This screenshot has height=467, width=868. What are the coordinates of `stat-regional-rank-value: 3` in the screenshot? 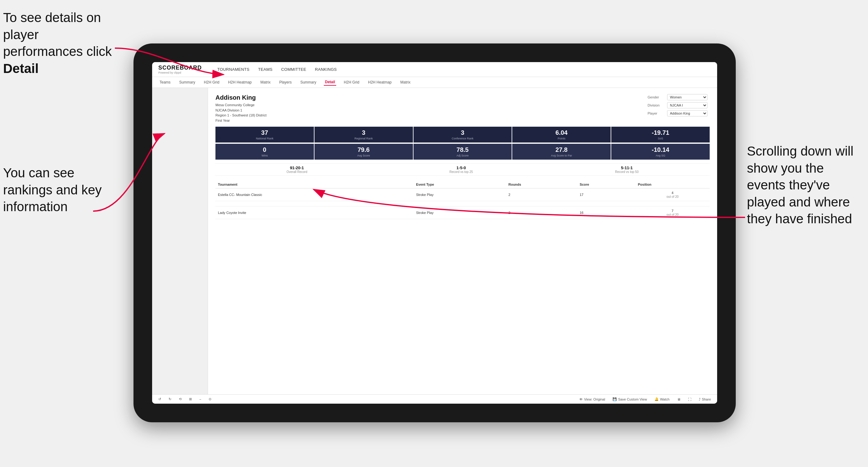 It's located at (364, 133).